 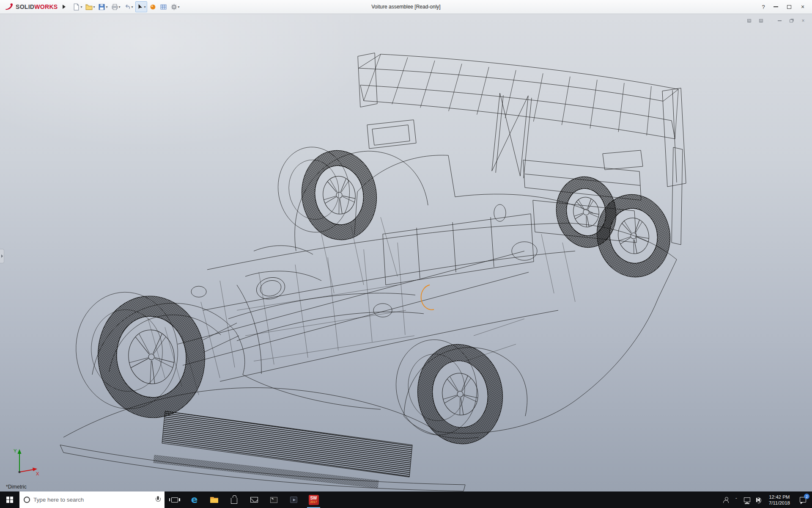 What do you see at coordinates (10, 500) in the screenshot?
I see `windows-logo-icon` at bounding box center [10, 500].